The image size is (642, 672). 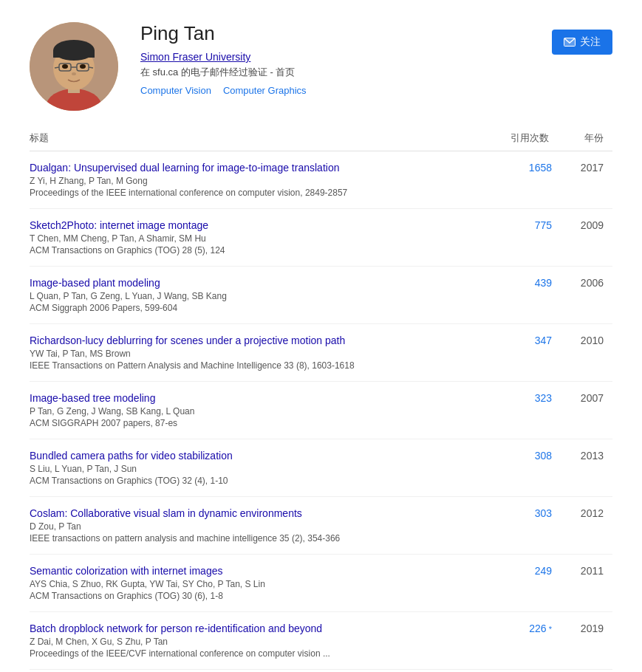 I want to click on paper-authors: Z Yi, H Zhang, P Tan, M Gong, so click(x=254, y=181).